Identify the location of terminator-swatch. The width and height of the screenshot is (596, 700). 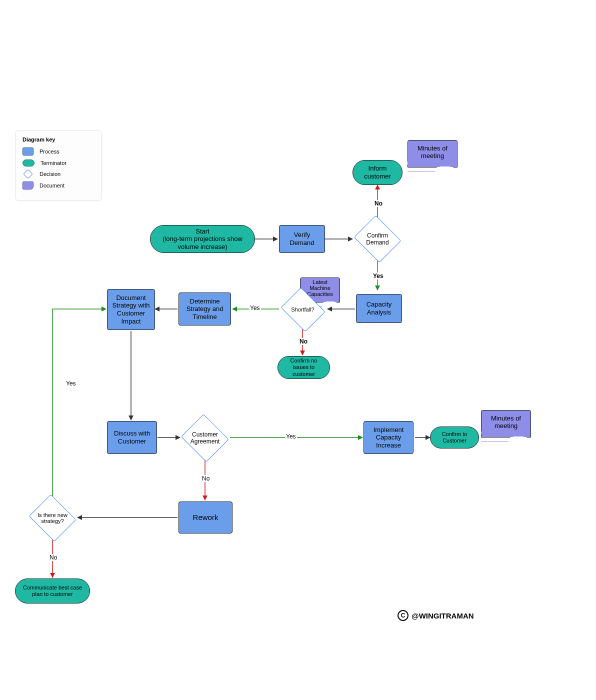
(28, 163).